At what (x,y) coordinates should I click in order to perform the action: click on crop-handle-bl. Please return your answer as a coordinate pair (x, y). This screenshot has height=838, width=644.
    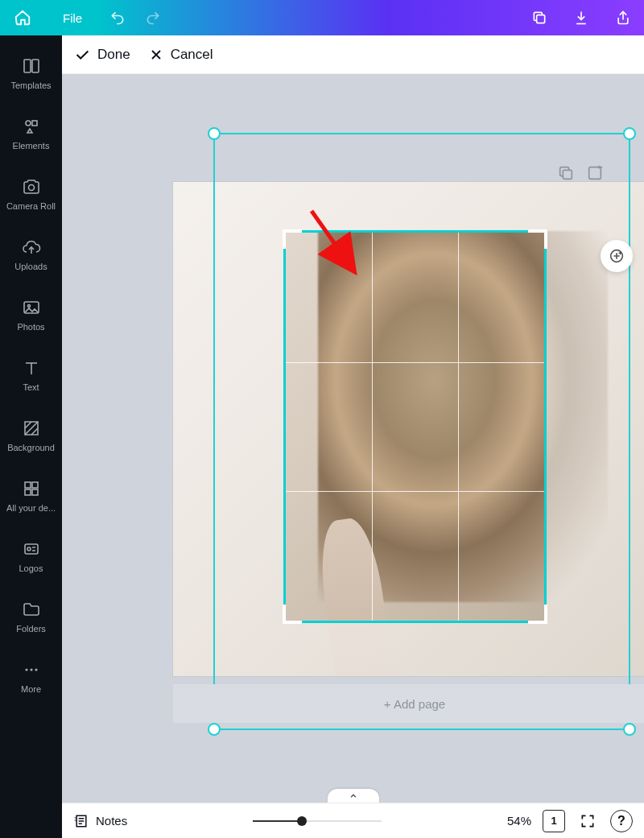
    Looking at the image, I should click on (292, 614).